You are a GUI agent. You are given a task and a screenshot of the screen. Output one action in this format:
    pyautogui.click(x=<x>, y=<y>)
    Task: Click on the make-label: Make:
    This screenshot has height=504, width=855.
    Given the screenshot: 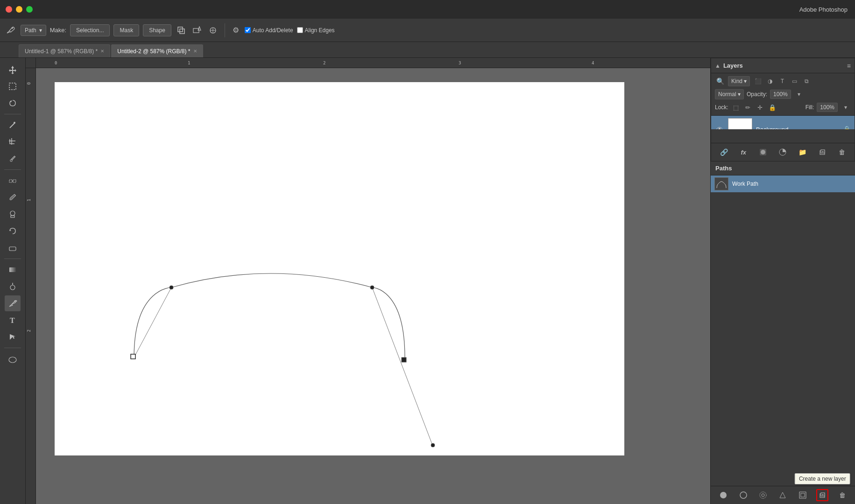 What is the action you would take?
    pyautogui.click(x=58, y=30)
    